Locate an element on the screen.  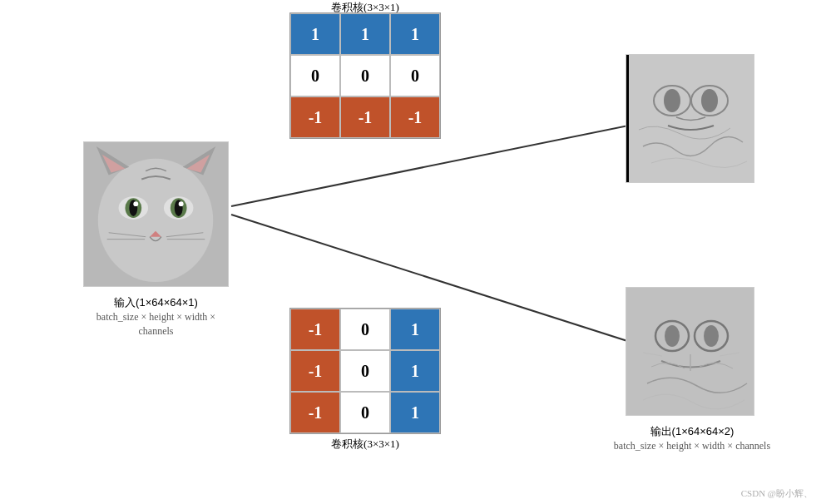
kernel-cell-8: -1 is located at coordinates (415, 117).